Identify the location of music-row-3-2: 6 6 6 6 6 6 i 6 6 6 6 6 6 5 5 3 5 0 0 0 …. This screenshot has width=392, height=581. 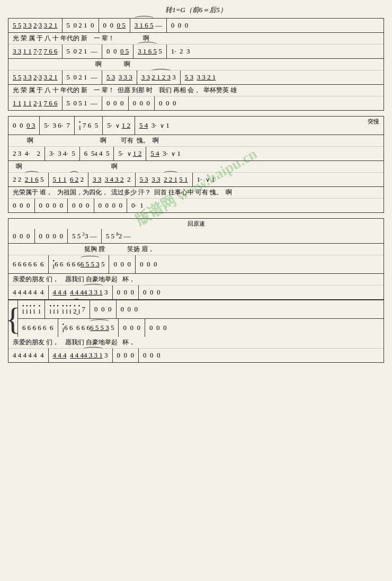
(196, 265).